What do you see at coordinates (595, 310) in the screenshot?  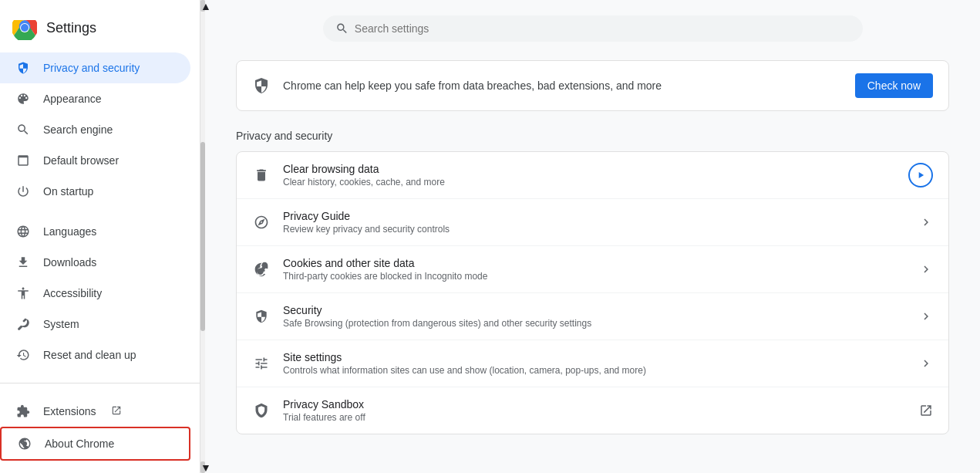 I see `settings-row-title-security: Security` at bounding box center [595, 310].